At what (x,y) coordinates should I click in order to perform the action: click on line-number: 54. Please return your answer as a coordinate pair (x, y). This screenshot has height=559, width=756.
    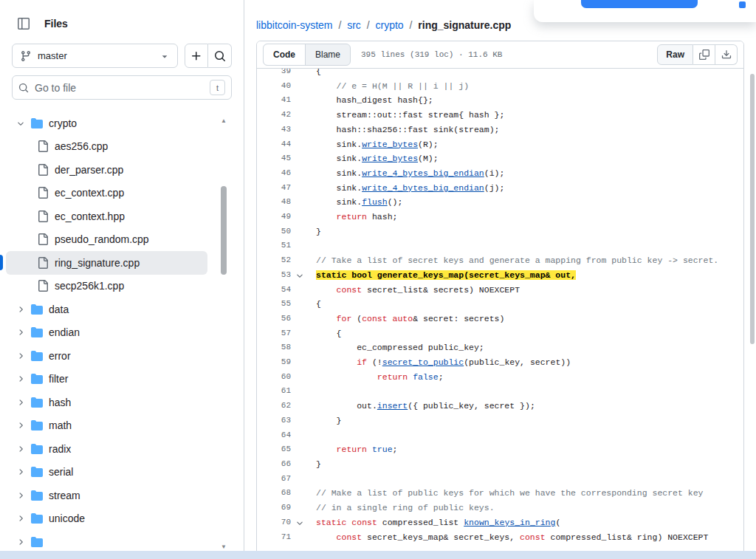
    Looking at the image, I should click on (274, 290).